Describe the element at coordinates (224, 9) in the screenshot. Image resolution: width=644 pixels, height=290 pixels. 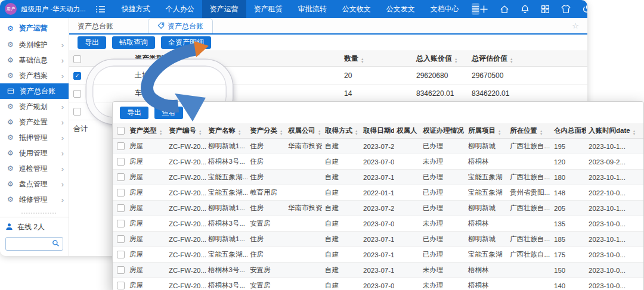
I see `nav-item: 资产运营` at that location.